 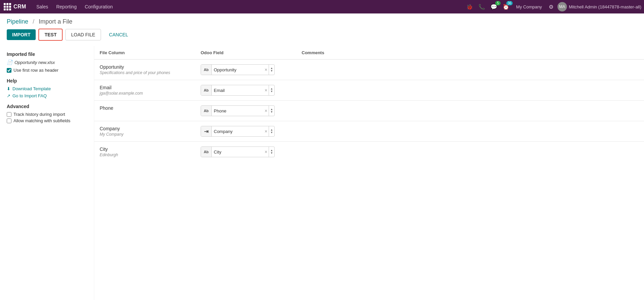 What do you see at coordinates (238, 90) in the screenshot?
I see `field-selector-1: AbEmail×▲▼` at bounding box center [238, 90].